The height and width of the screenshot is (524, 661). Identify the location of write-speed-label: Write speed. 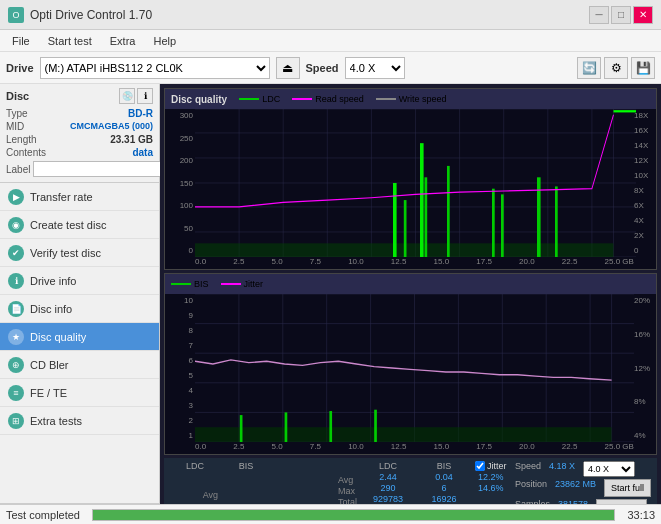
(423, 99).